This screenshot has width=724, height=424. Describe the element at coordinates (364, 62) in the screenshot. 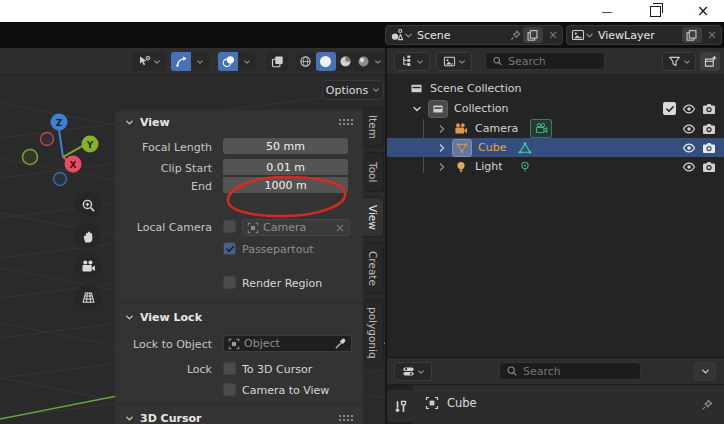

I see `shading-rendered-button` at that location.